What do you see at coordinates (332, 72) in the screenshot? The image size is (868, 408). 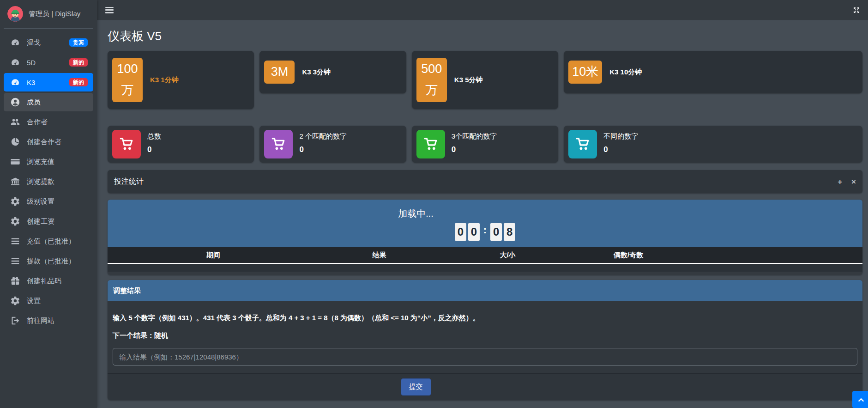 I see `k3-card-1: 3MK3 3分钟` at bounding box center [332, 72].